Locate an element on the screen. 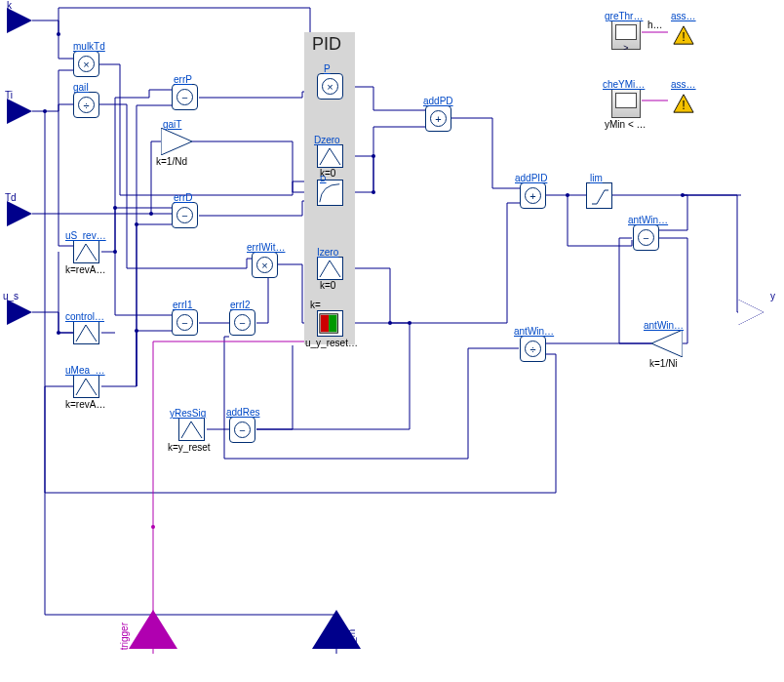  label-errI1: errI1 is located at coordinates (183, 304).